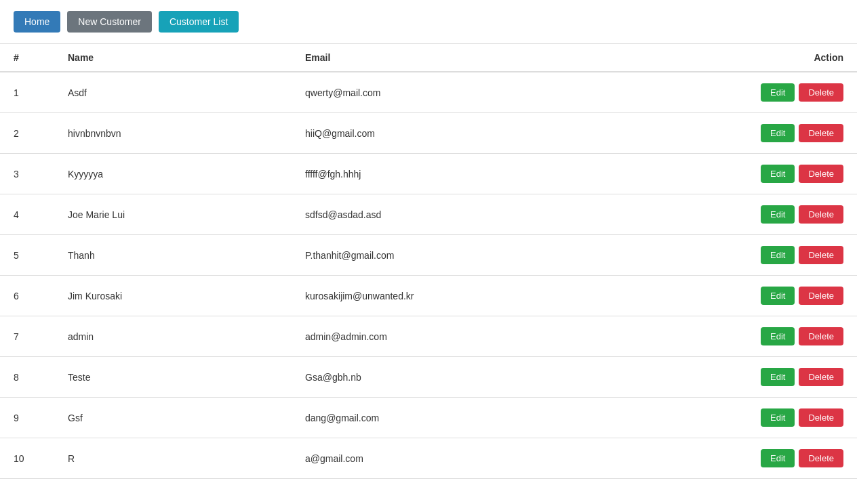  What do you see at coordinates (428, 377) in the screenshot?
I see `table-row: 8TesteGsa@gbh.nbEditDelete` at bounding box center [428, 377].